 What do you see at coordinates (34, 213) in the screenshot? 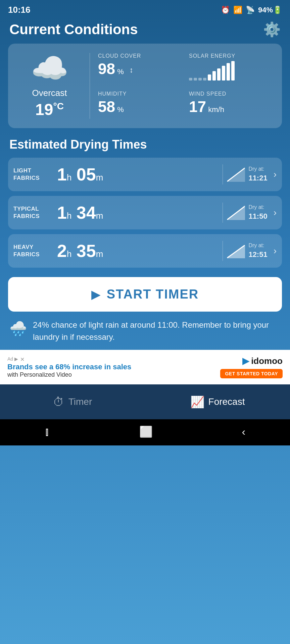
I see `fabric-label-typical: TYPICALFABRICS` at bounding box center [34, 213].